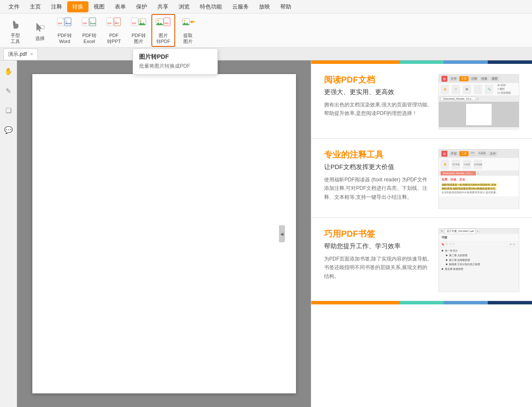  I want to click on mini-tabs: 文件 主页 注释 转换 视图, so click(474, 79).